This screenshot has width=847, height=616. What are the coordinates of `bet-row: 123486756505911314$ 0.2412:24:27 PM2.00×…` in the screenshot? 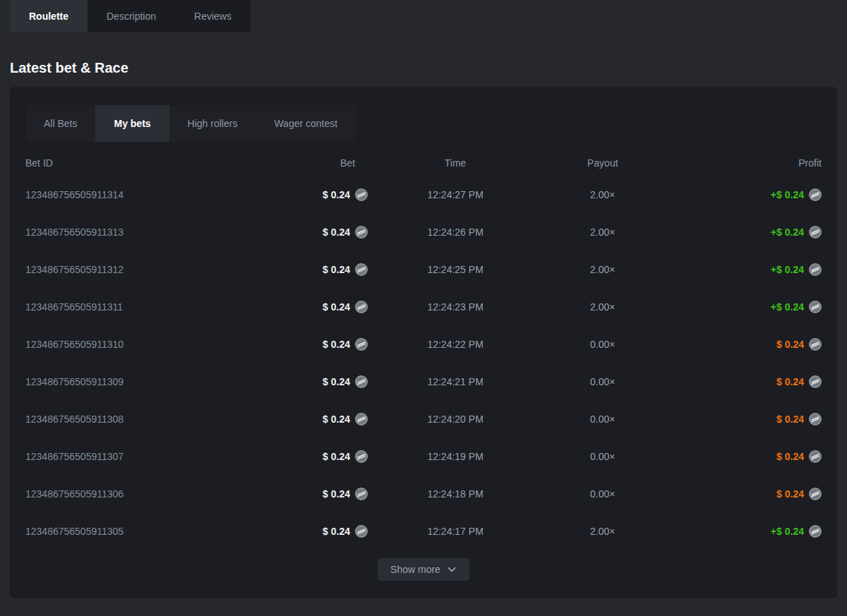 It's located at (424, 195).